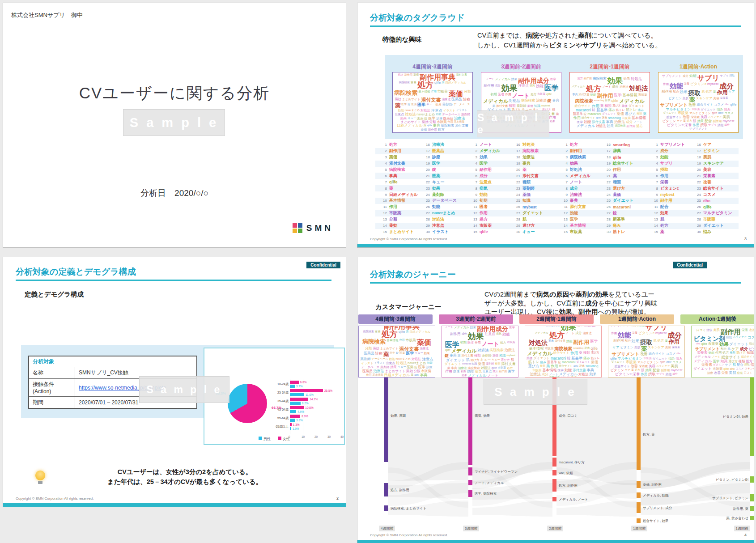  What do you see at coordinates (654, 151) in the screenshot?
I see `rank-number: 2` at bounding box center [654, 151].